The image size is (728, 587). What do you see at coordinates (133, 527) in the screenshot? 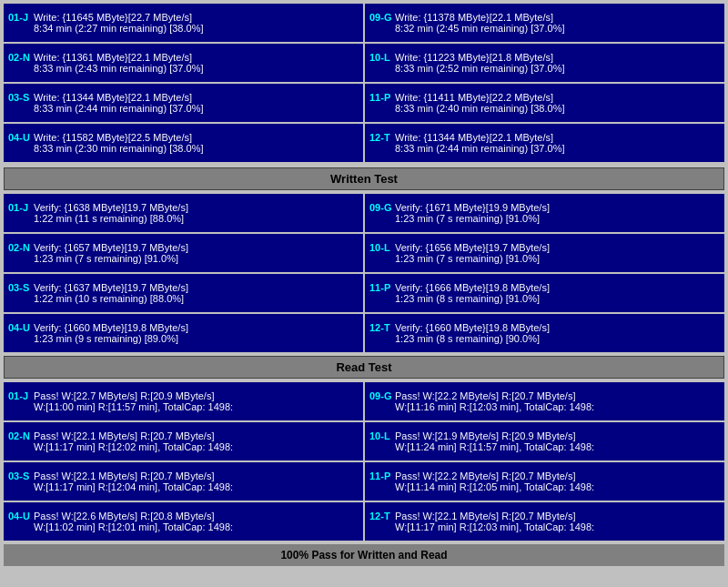
I see `row-data-04u-read-l2: W:[11:02 min] R:[12:01 min], TotalCap: 1…` at bounding box center [133, 527].